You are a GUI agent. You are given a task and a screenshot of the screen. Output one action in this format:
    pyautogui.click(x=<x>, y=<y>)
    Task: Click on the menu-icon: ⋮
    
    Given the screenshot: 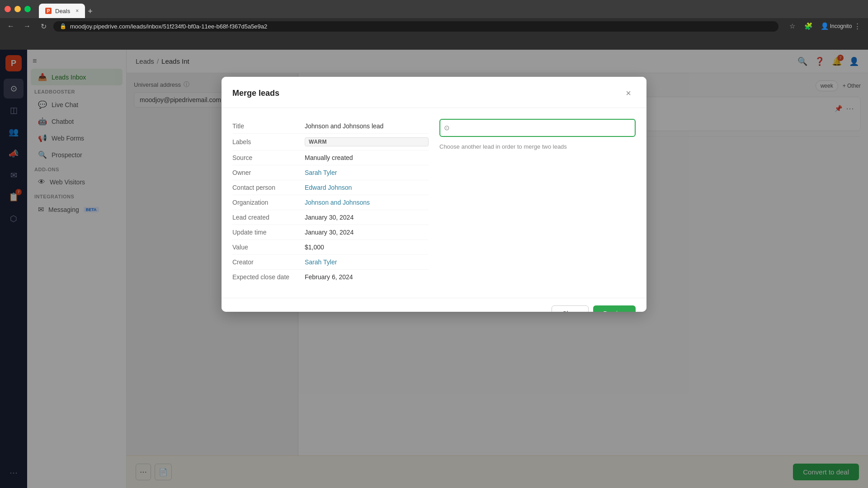 What is the action you would take?
    pyautogui.click(x=857, y=26)
    